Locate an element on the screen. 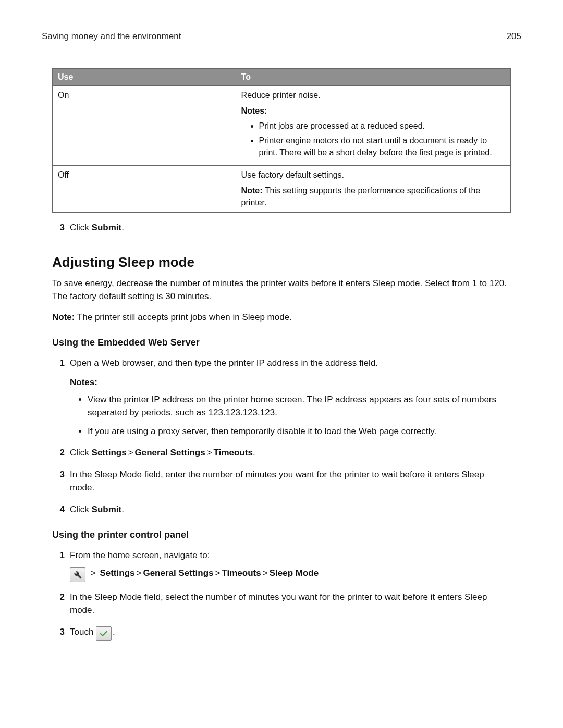 This screenshot has width=563, height=728. cell-use-off: Off is located at coordinates (144, 189).